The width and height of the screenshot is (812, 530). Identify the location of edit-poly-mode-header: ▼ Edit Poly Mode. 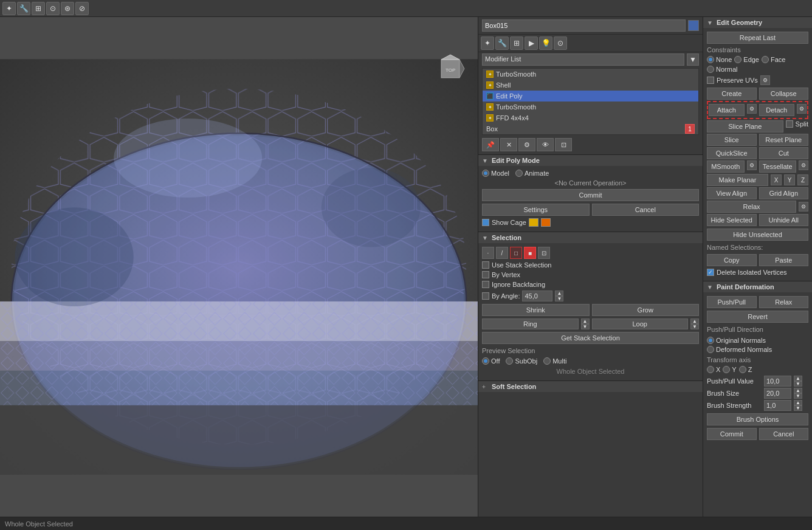
(591, 160).